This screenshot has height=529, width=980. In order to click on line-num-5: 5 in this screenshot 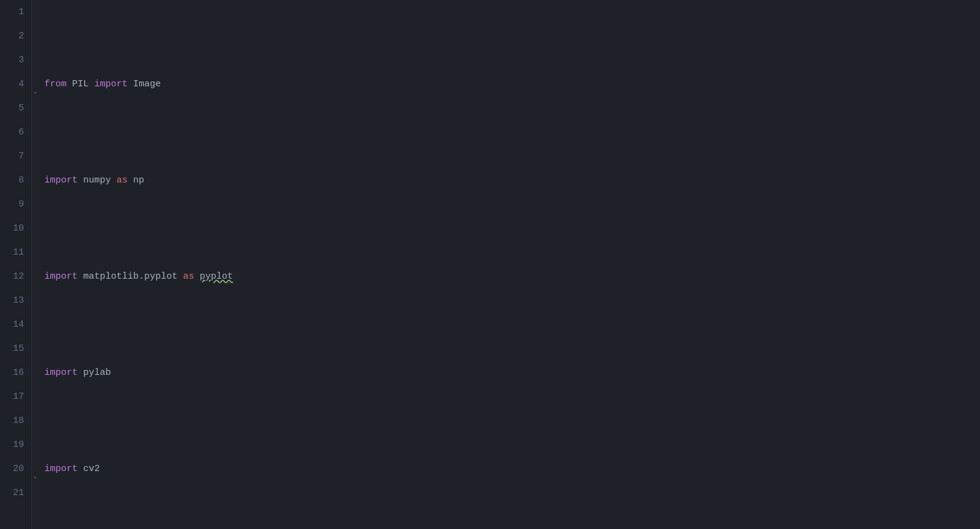, I will do `click(15, 109)`.